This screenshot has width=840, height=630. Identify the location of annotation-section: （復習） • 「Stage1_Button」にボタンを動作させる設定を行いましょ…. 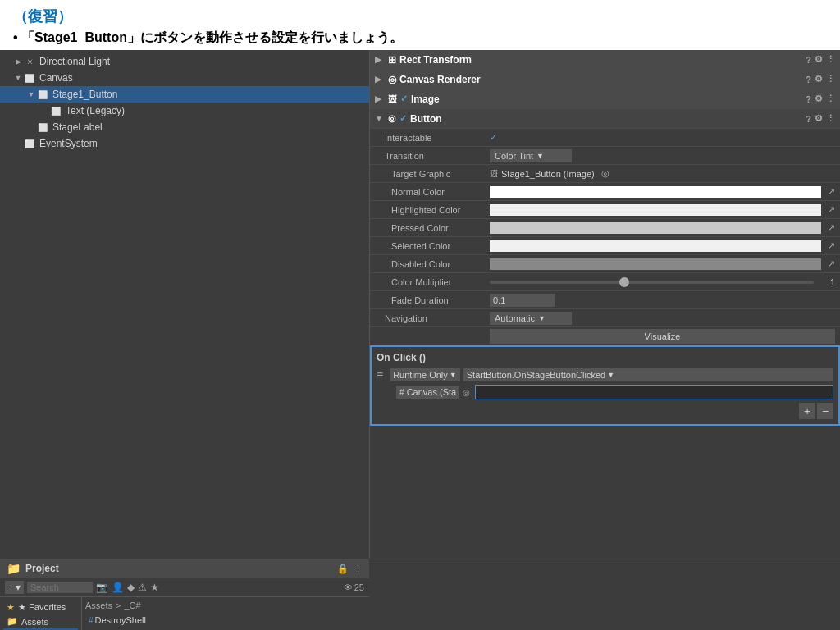
(420, 25).